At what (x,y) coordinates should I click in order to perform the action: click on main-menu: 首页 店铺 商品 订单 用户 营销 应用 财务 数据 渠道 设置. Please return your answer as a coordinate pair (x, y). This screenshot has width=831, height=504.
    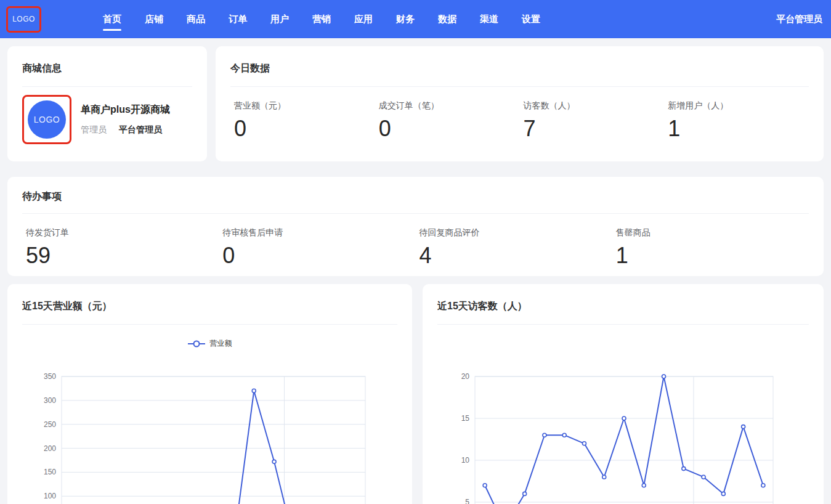
    Looking at the image, I should click on (322, 19).